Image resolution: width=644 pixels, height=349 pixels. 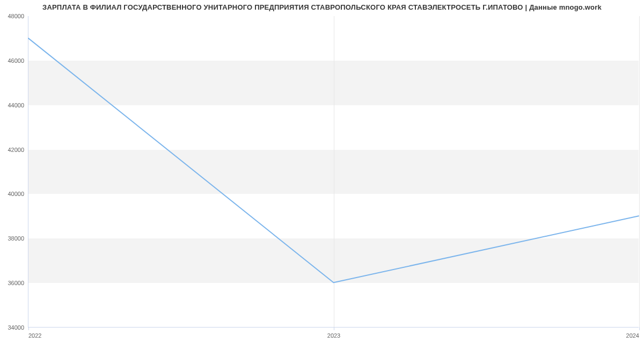 I want to click on y-tick-label: 38000, so click(x=16, y=238).